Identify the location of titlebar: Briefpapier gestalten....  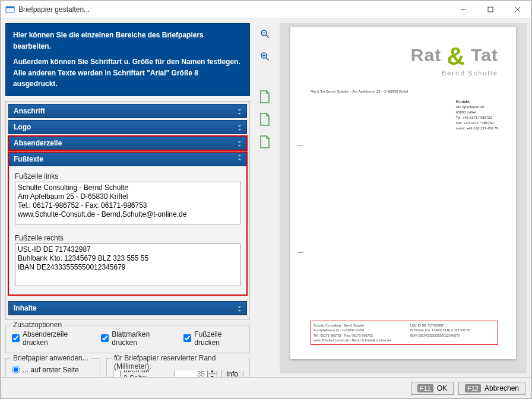
(266, 10).